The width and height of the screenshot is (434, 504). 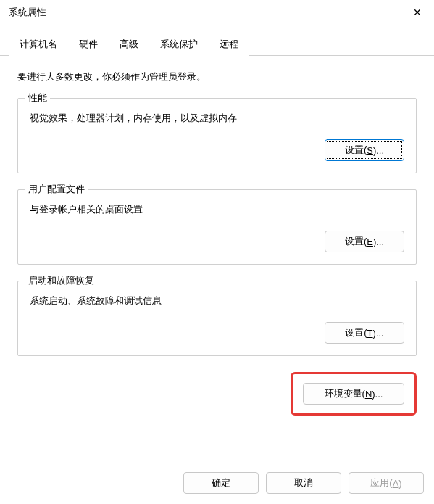 I want to click on tab-computer-name: 计算机名, so click(x=38, y=44).